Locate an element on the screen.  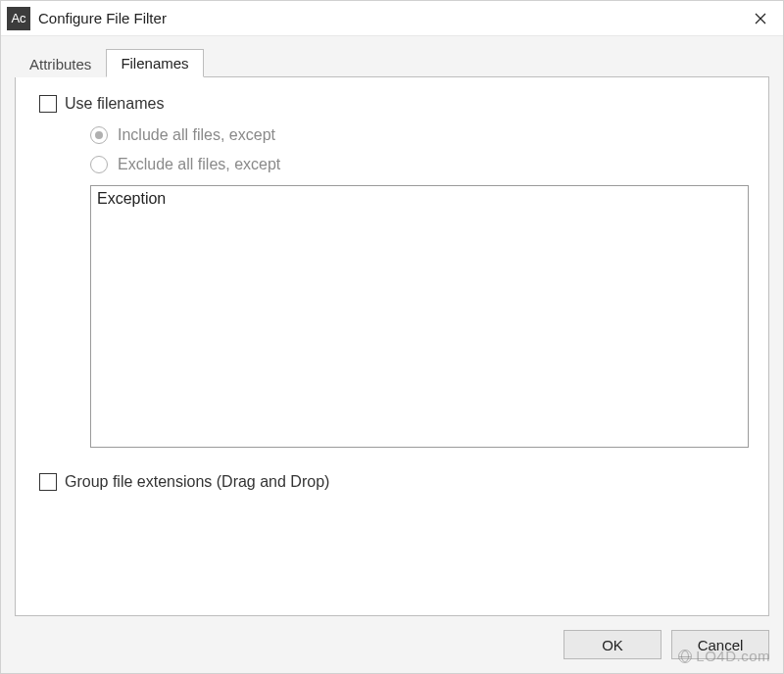
group-extensions-row: Group file extensions (Drag and Drop) is located at coordinates (394, 482).